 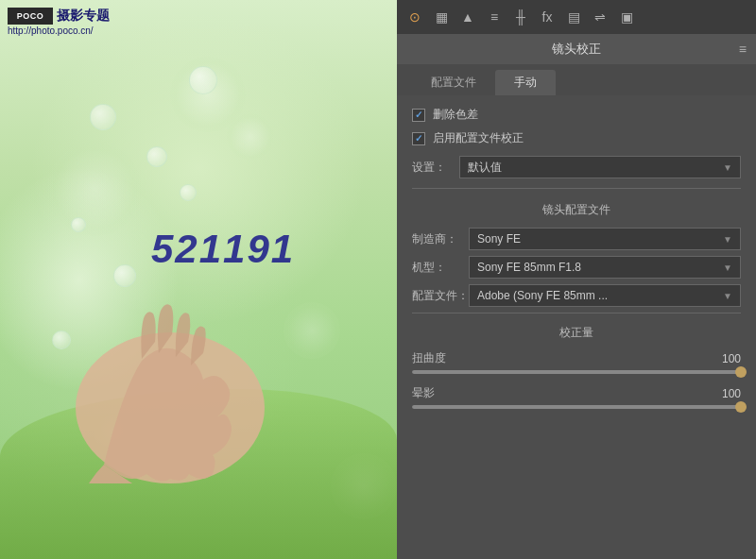 What do you see at coordinates (576, 49) in the screenshot?
I see `panel-title: 镜头校正` at bounding box center [576, 49].